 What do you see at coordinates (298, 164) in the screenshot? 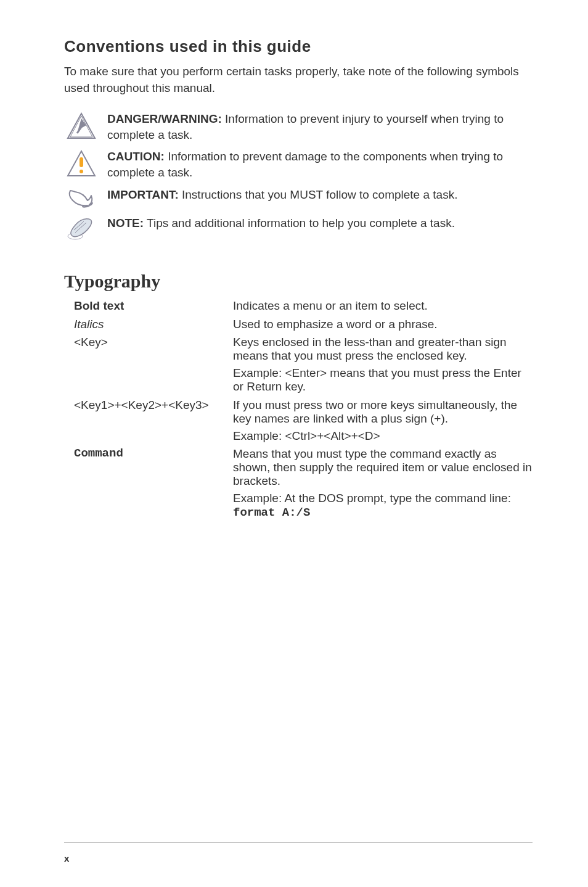
I see `alert-caution: CAUTION: Information to prevent damage t…` at bounding box center [298, 164].